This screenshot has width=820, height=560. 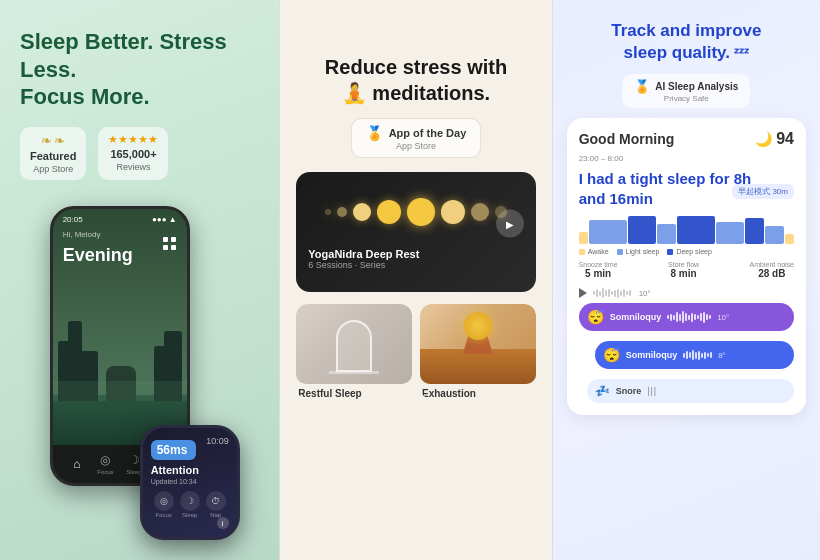 What do you see at coordinates (582, 252) in the screenshot?
I see `awake-dot` at bounding box center [582, 252].